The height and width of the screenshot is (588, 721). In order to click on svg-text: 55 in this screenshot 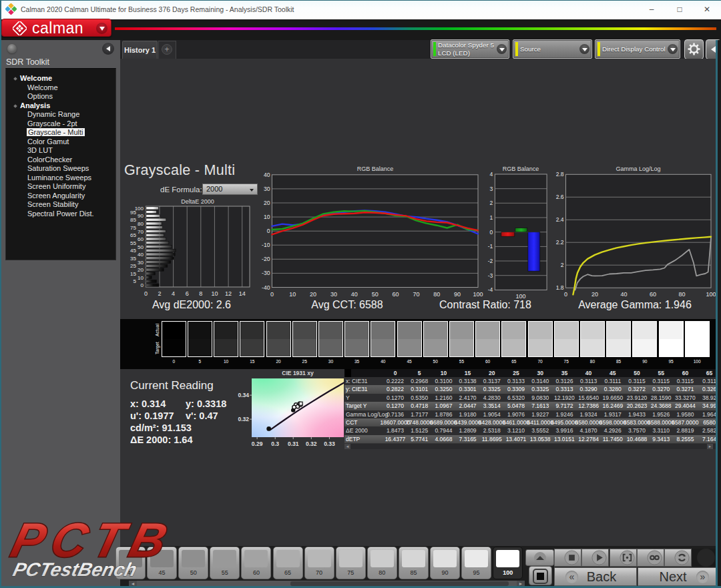, I will do `click(134, 243)`.